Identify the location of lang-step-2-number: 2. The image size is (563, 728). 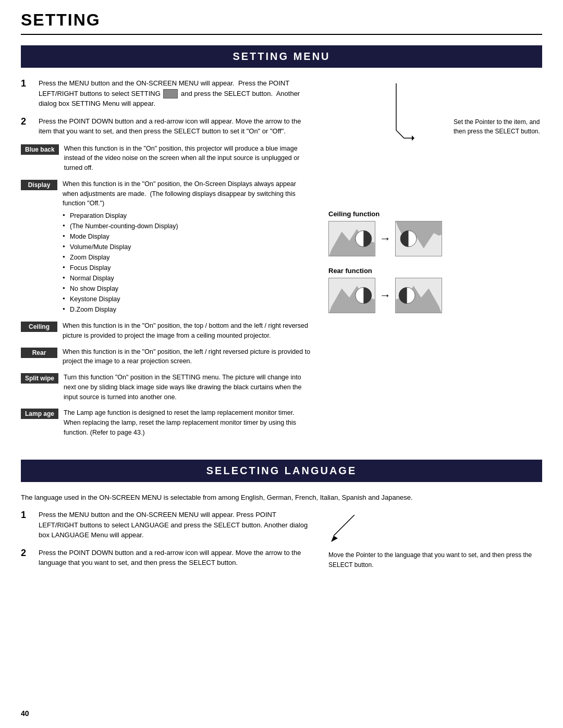
(27, 558).